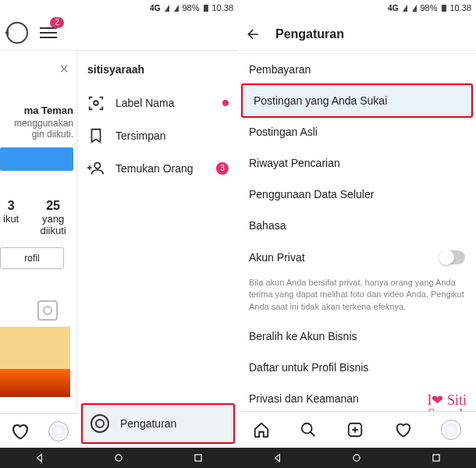 Image resolution: width=476 pixels, height=468 pixels. I want to click on home-icon, so click(261, 430).